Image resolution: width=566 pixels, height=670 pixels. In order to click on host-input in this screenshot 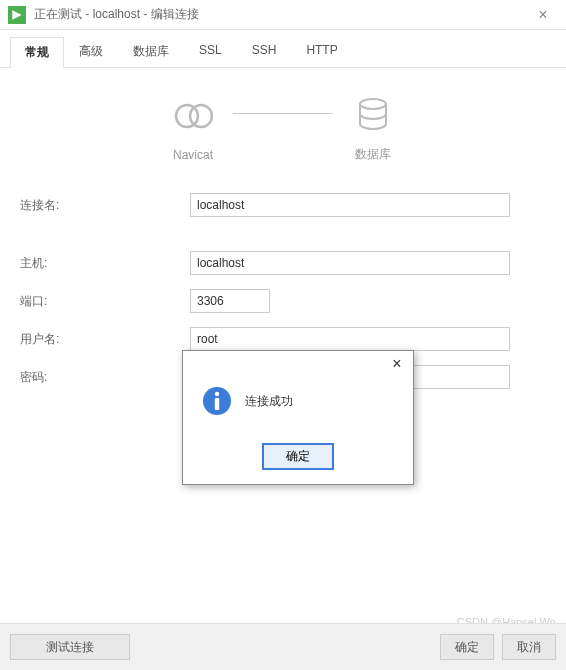, I will do `click(350, 263)`.